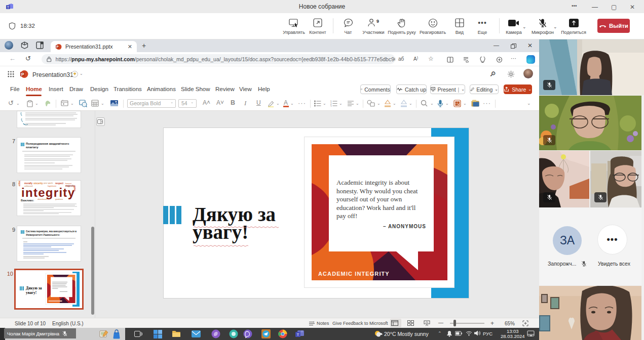  Describe the element at coordinates (31, 292) in the screenshot. I see `svg-text: увагу!` at that location.